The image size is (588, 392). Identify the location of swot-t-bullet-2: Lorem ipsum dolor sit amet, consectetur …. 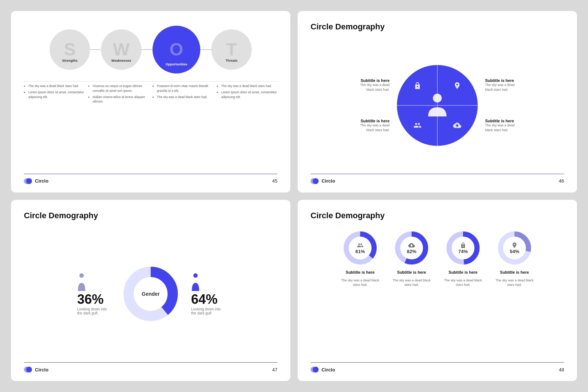
(249, 95).